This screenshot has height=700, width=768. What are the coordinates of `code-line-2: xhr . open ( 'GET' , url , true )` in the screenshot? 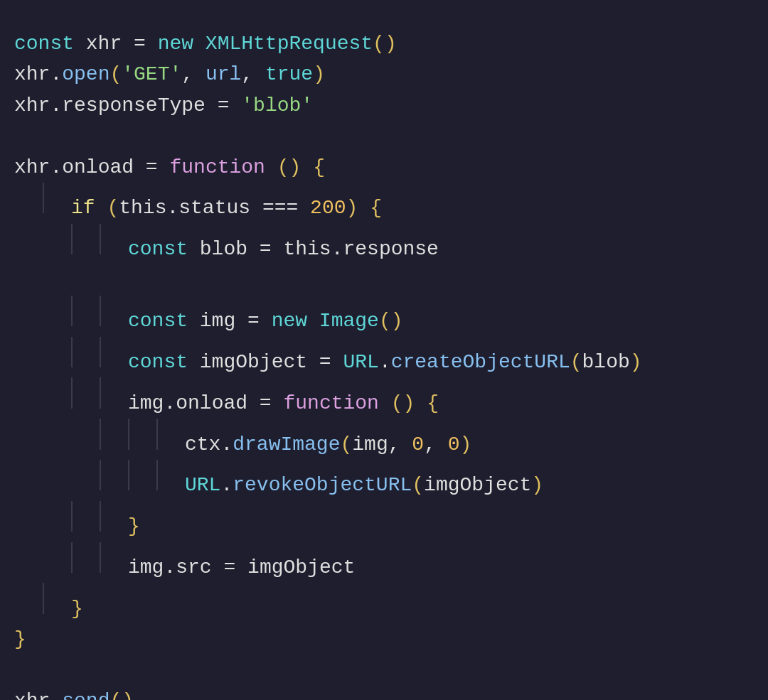 It's located at (384, 74).